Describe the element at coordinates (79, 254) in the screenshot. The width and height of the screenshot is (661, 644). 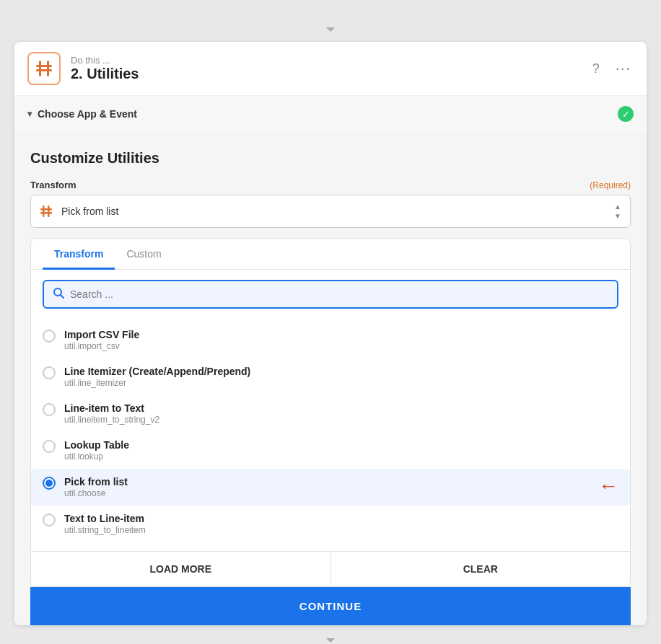
I see `tab-transform: Transform` at that location.